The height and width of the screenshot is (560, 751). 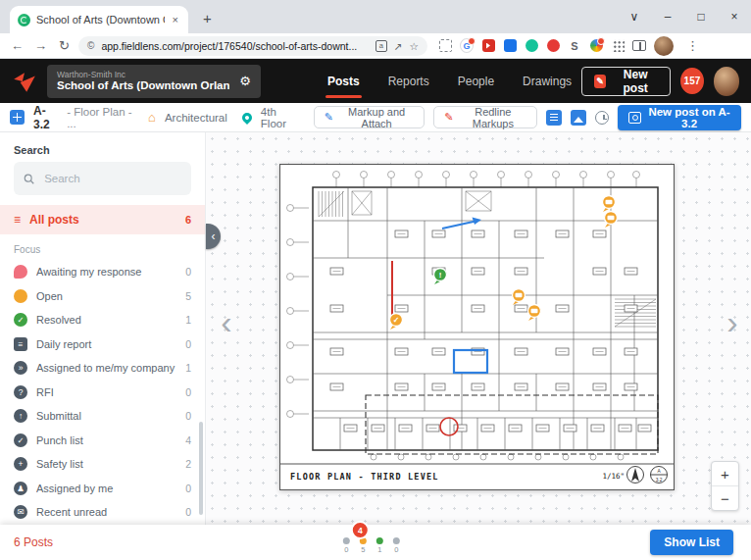 I want to click on translate-icon: a, so click(x=381, y=46).